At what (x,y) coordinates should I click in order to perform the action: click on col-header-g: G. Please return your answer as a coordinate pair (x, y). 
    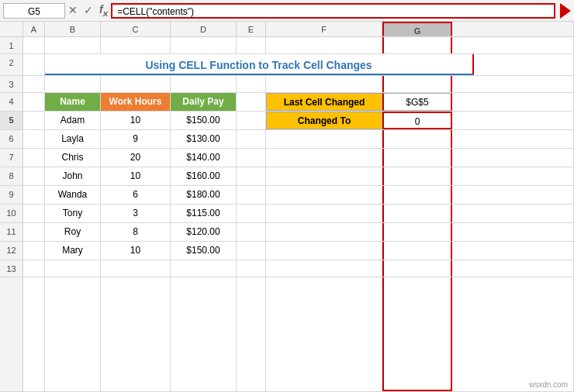
    Looking at the image, I should click on (417, 29).